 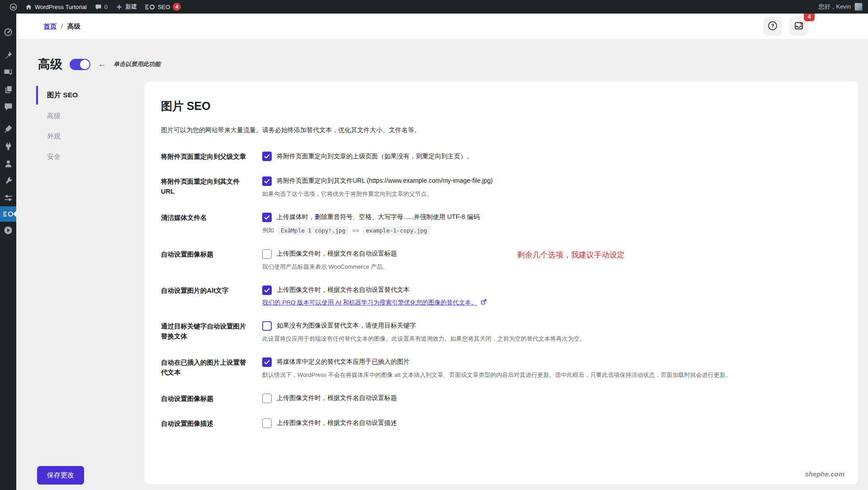 I want to click on admin-bar-comments: 0, so click(x=101, y=7).